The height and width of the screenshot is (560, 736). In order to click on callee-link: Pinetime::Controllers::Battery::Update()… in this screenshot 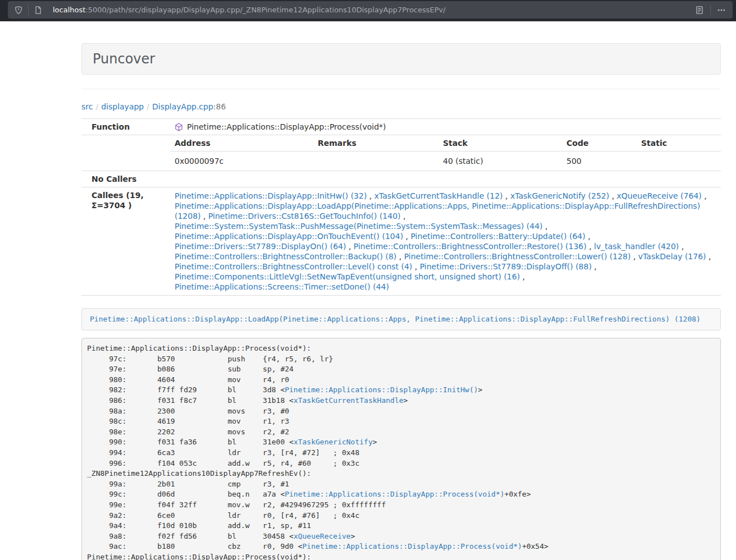, I will do `click(497, 236)`.